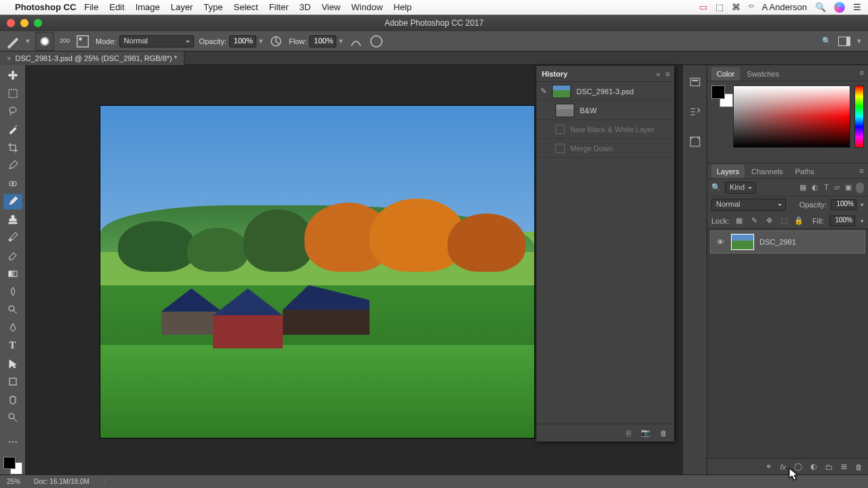 The height and width of the screenshot is (488, 868). Describe the element at coordinates (695, 82) in the screenshot. I see `history-panel-icon` at that location.